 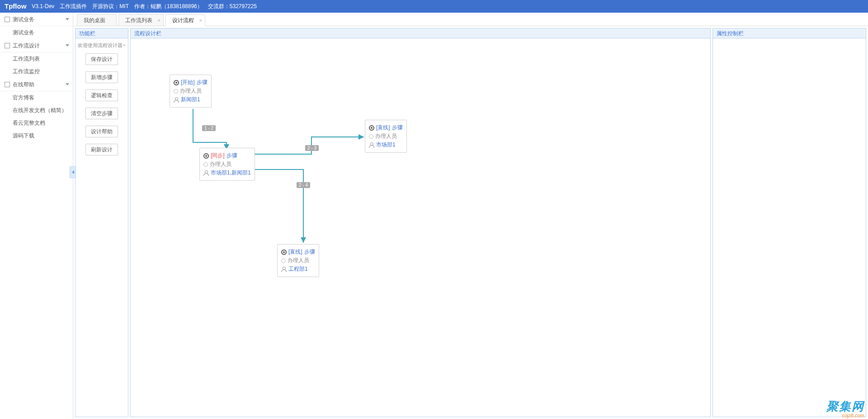 What do you see at coordinates (102, 45) in the screenshot?
I see `welcome-text: 欢迎使用流程设计器~` at bounding box center [102, 45].